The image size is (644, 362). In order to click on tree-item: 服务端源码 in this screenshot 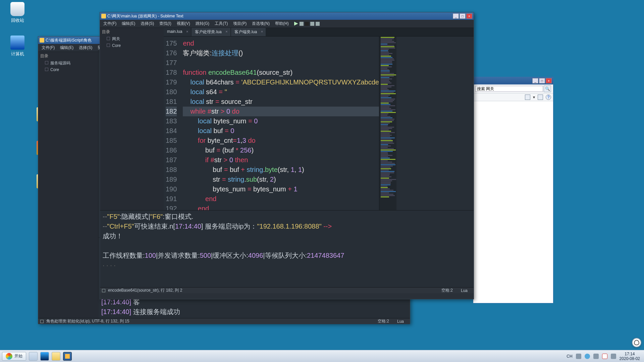, I will do `click(68, 63)`.